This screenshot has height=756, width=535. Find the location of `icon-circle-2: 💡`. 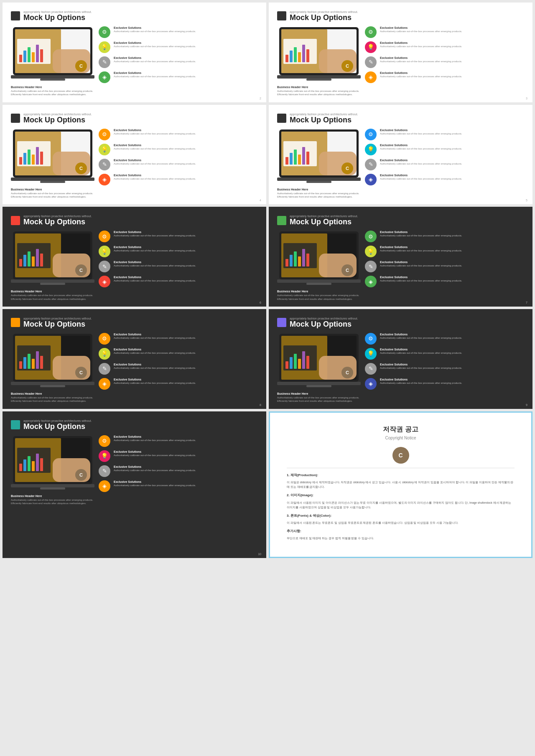

icon-circle-2: 💡 is located at coordinates (104, 150).